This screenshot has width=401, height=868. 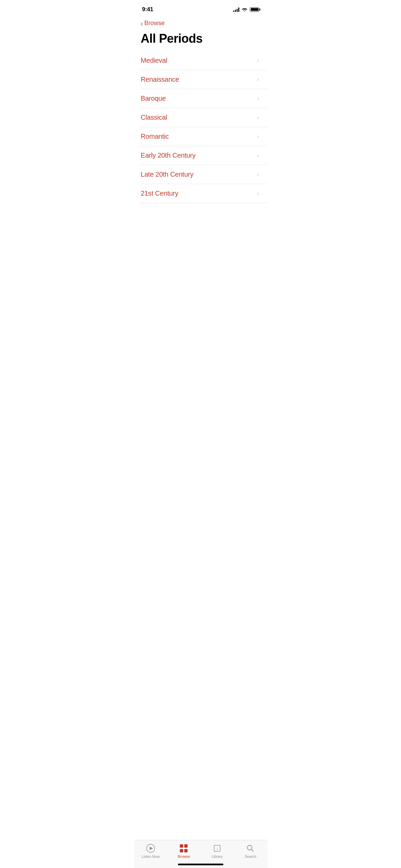 I want to click on signal-bars-icon, so click(x=236, y=9).